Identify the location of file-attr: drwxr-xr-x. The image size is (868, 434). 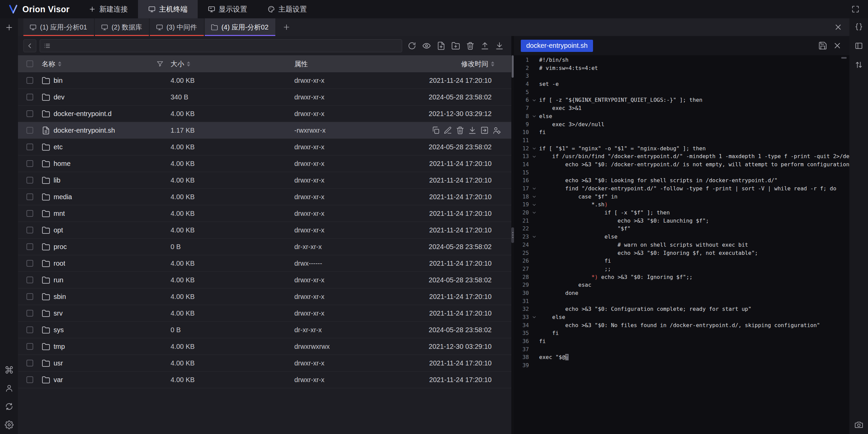
(359, 363).